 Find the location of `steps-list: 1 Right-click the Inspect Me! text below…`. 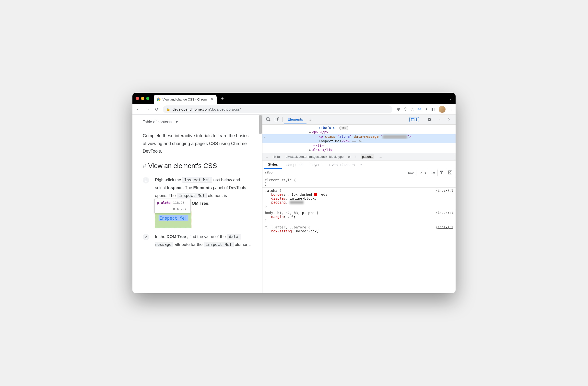

steps-list: 1 Right-click the Inspect Me! text below… is located at coordinates (197, 212).